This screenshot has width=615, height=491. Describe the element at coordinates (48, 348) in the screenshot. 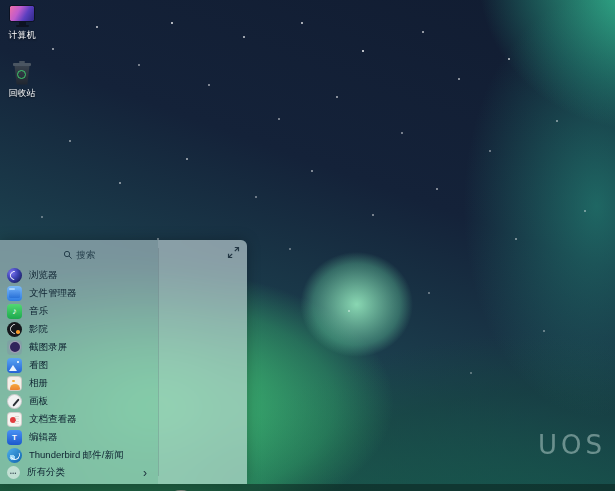

I see `app-label: 截图录屏` at that location.